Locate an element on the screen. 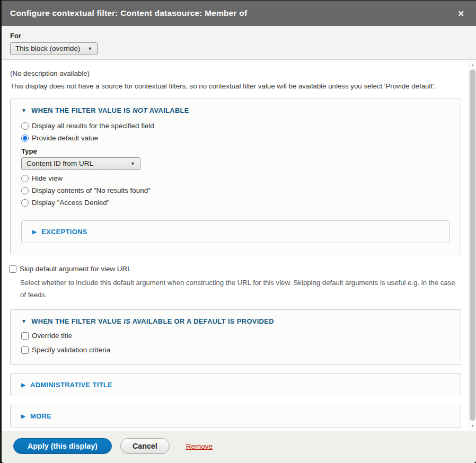  checkbox-input-override-title is located at coordinates (25, 336).